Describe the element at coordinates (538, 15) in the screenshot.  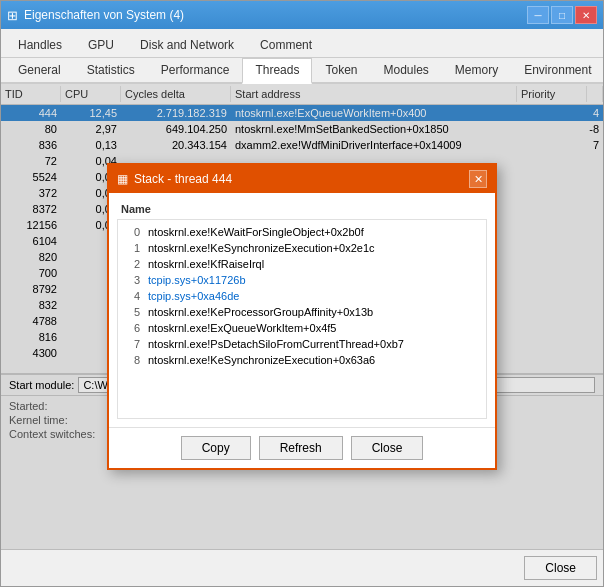
I see `minimize-button: ─` at that location.